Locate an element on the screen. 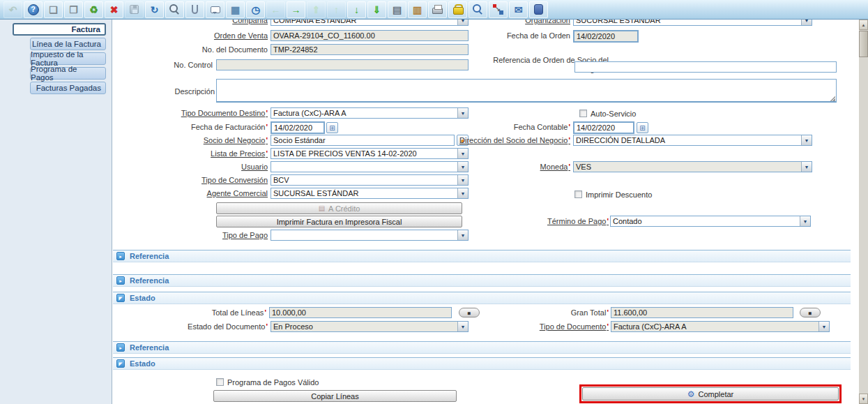 This screenshot has height=404, width=868. agente-comercial-select: SUCURSAL ESTÁNDAR ▼ is located at coordinates (370, 193).